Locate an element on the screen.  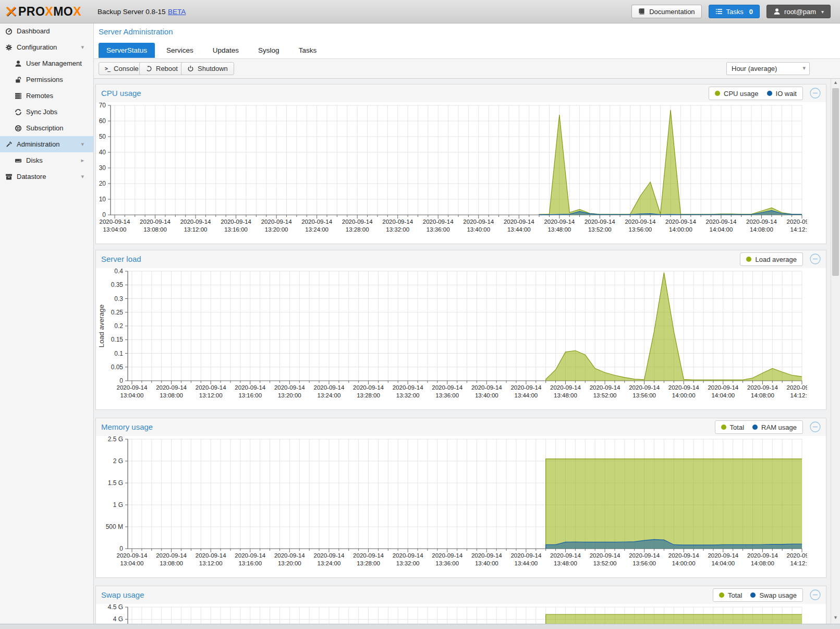
sidebar-item-sync-jobs: Sync Jobs is located at coordinates (47, 112).